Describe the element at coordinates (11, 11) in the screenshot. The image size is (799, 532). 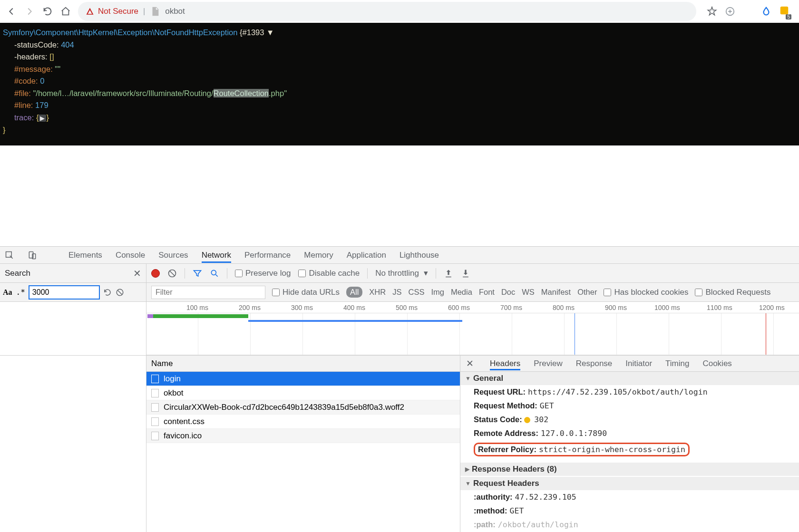
I see `back-button` at that location.